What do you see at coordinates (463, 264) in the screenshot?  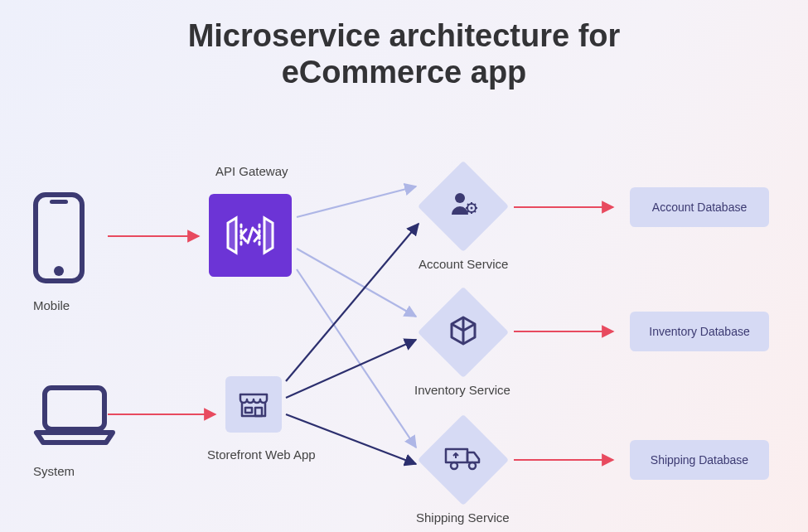 I see `account-service-label: Account Service` at bounding box center [463, 264].